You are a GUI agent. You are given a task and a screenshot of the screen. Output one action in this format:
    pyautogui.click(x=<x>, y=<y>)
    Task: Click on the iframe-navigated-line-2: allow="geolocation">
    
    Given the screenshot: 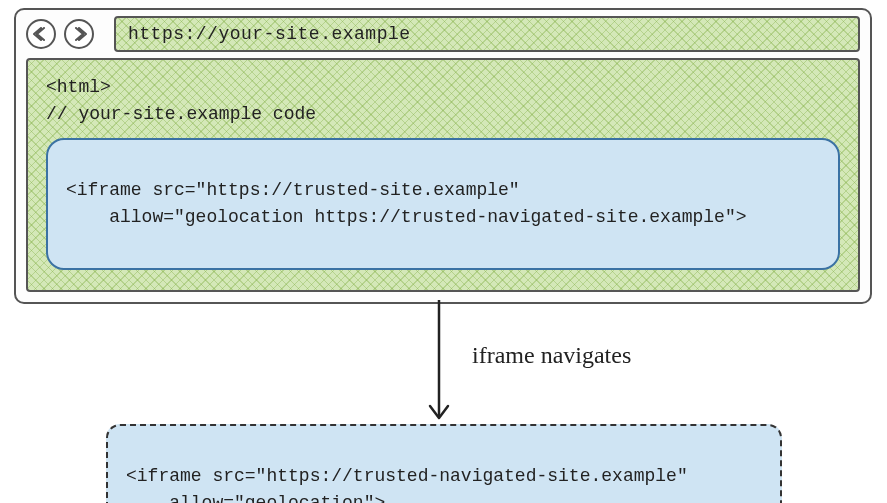 What is the action you would take?
    pyautogui.click(x=256, y=498)
    